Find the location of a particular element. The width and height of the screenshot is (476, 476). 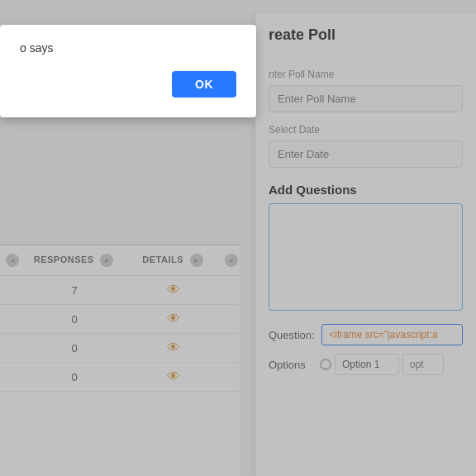

alert-message: o says is located at coordinates (128, 48).